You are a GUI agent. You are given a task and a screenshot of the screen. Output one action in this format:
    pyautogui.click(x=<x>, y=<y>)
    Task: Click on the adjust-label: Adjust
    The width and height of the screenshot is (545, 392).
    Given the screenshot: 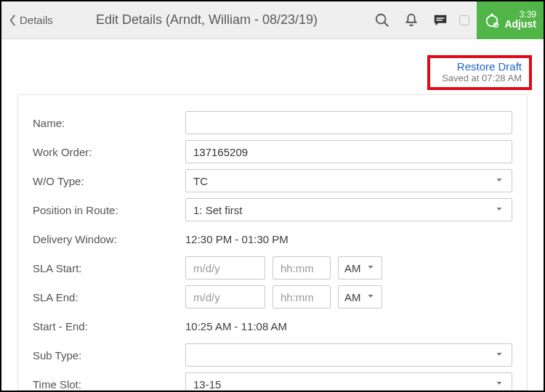 What is the action you would take?
    pyautogui.click(x=520, y=25)
    